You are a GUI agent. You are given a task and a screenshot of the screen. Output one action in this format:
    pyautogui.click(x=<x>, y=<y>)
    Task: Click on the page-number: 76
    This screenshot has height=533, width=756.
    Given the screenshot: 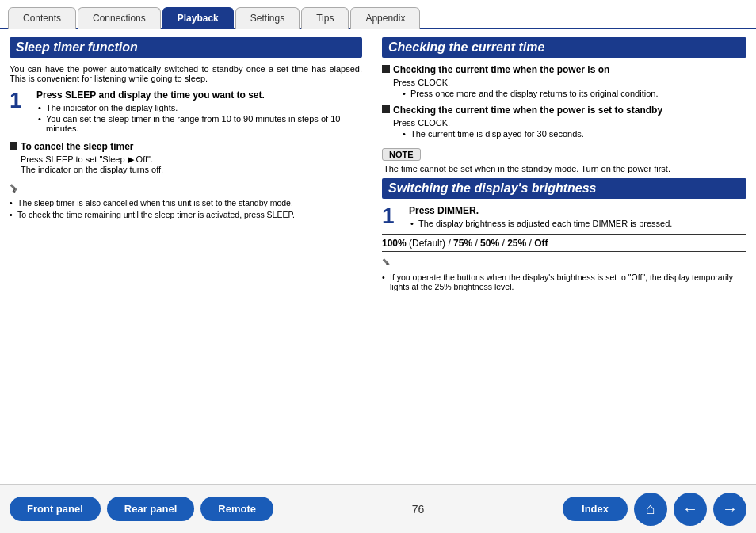 What is the action you would take?
    pyautogui.click(x=418, y=509)
    